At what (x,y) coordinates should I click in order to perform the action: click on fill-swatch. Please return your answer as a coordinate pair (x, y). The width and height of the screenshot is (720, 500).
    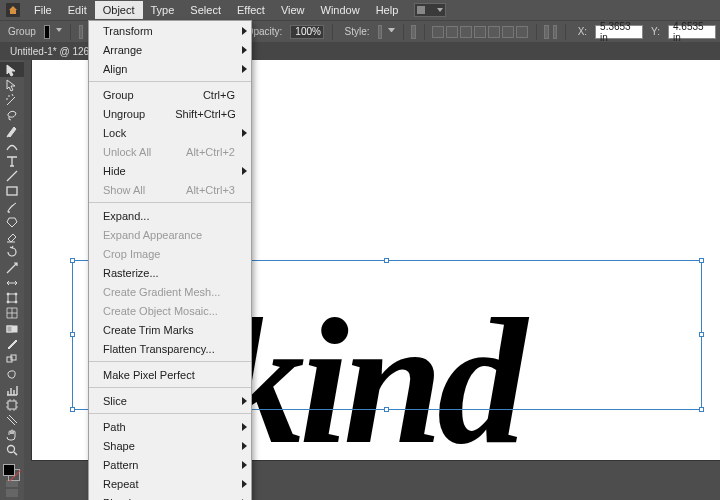
    Looking at the image, I should click on (47, 32).